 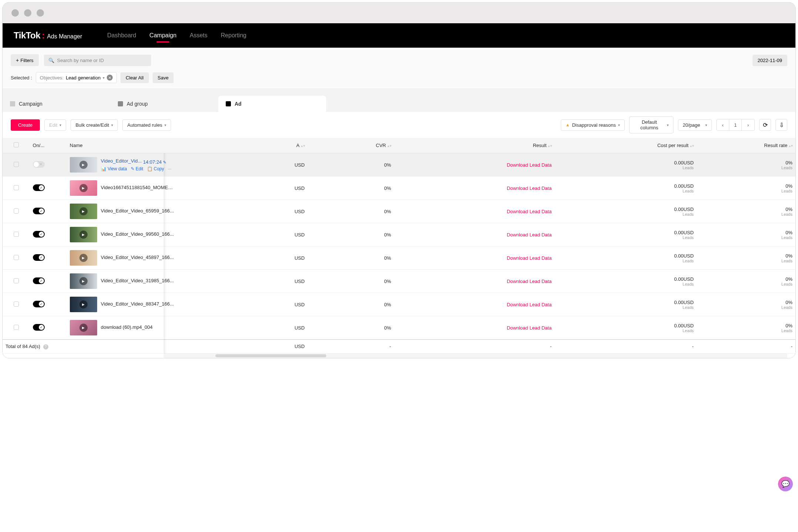 What do you see at coordinates (280, 304) in the screenshot?
I see `cell-a: USD` at bounding box center [280, 304].